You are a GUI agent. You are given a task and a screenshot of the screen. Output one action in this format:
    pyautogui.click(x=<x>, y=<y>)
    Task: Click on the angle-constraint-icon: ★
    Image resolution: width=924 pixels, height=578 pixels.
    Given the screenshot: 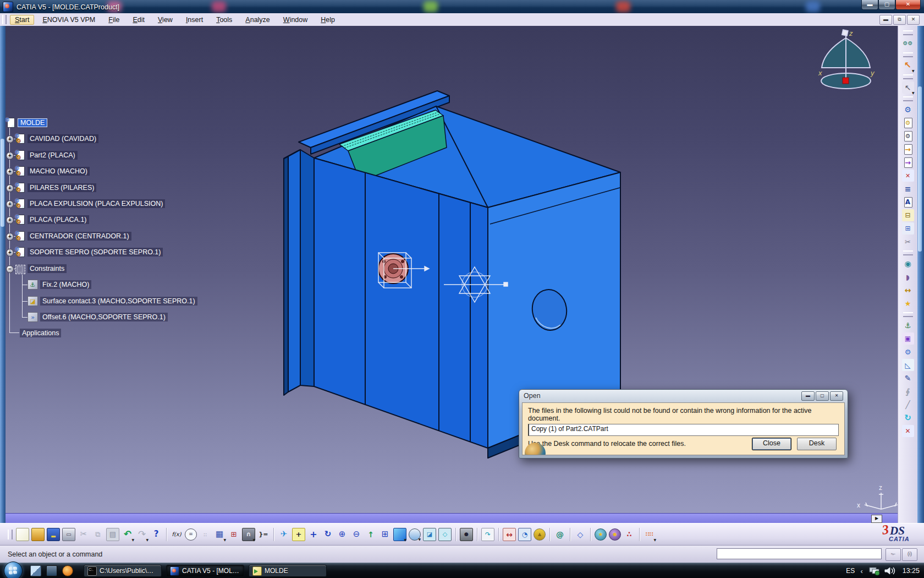 What is the action you would take?
    pyautogui.click(x=908, y=303)
    